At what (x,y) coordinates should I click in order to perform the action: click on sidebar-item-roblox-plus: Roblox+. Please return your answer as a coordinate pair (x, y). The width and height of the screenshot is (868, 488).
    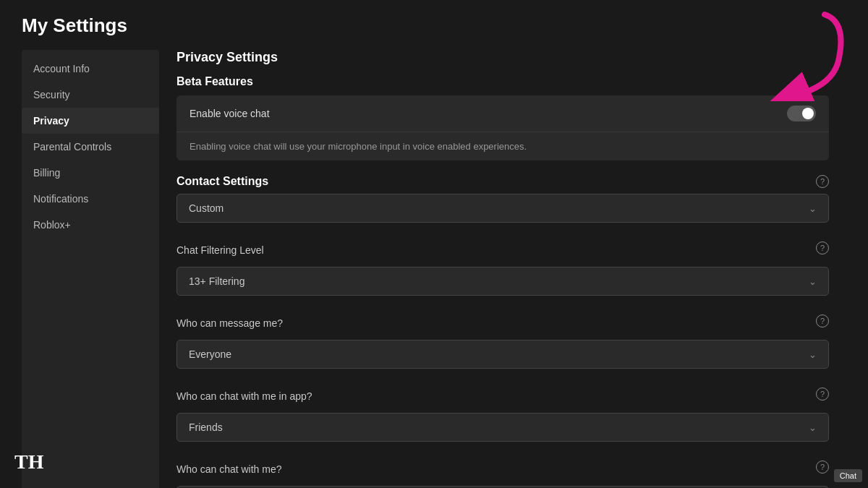
    Looking at the image, I should click on (90, 225).